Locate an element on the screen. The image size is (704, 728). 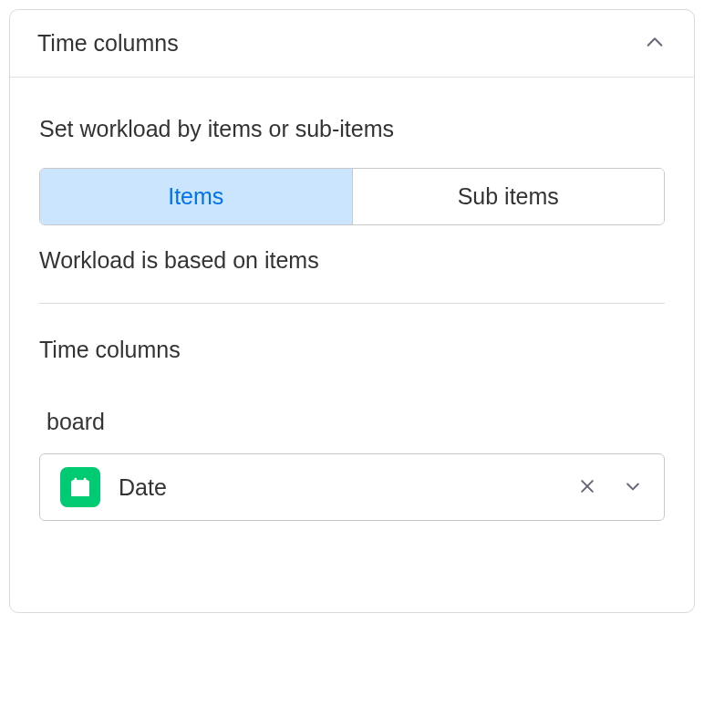
select-actions is located at coordinates (610, 487).